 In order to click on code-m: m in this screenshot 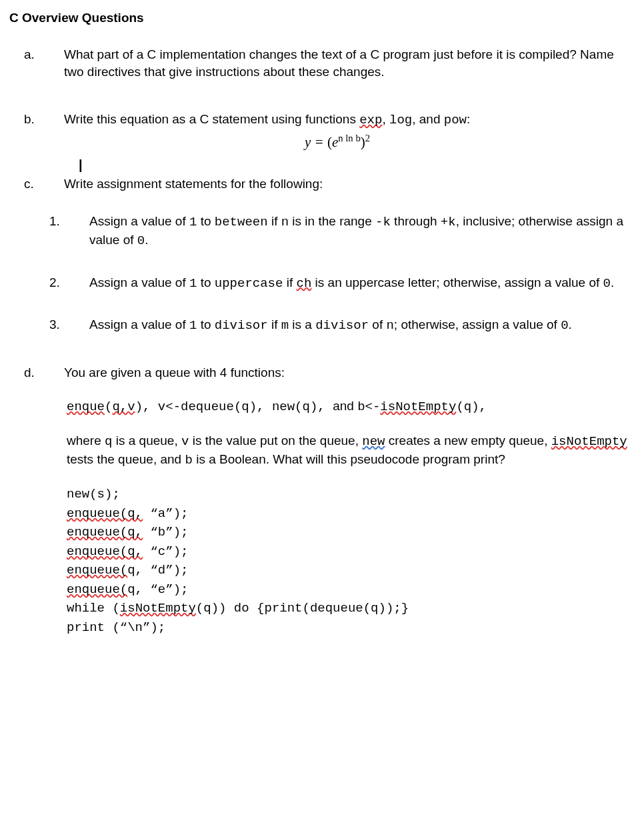, I will do `click(285, 325)`.